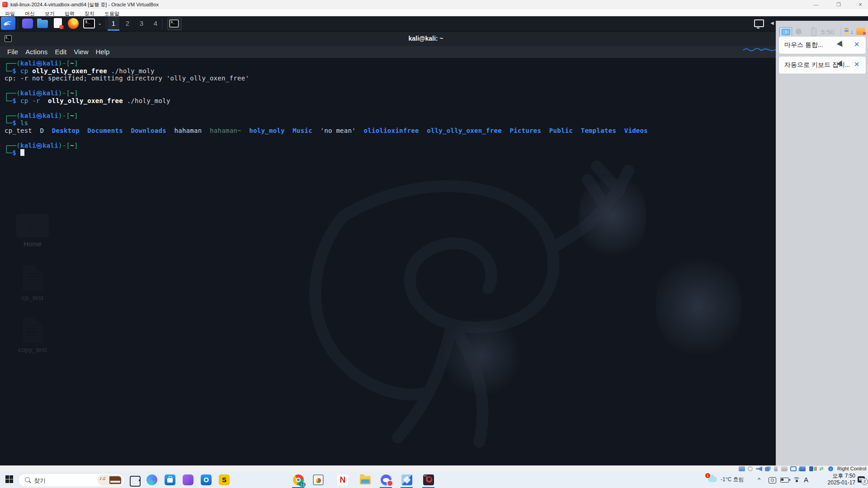 This screenshot has width=868, height=488. What do you see at coordinates (71, 480) in the screenshot?
I see `search-box: 찾기 ♪♫` at bounding box center [71, 480].